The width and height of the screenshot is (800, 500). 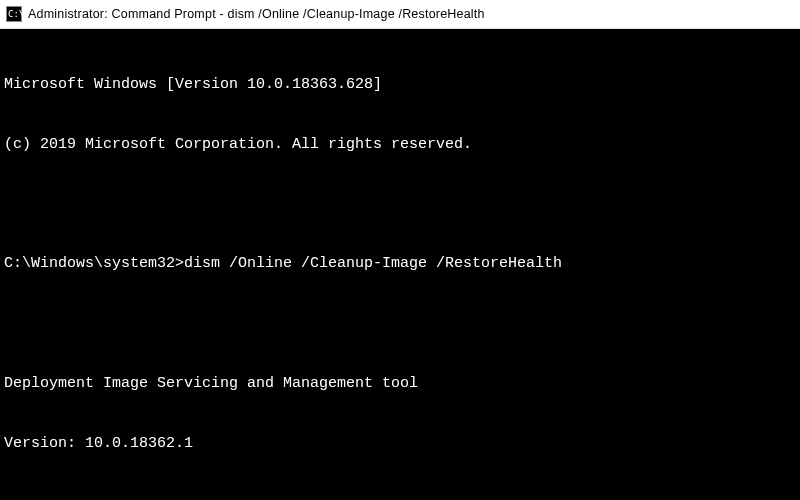 I want to click on window-title: Administrator: Command Prompt - dism /On…, so click(x=256, y=14).